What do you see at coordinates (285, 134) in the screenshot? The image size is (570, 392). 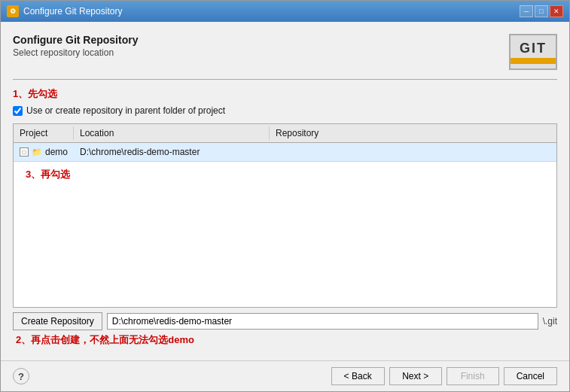 I see `table-header: Project Location Repository` at bounding box center [285, 134].